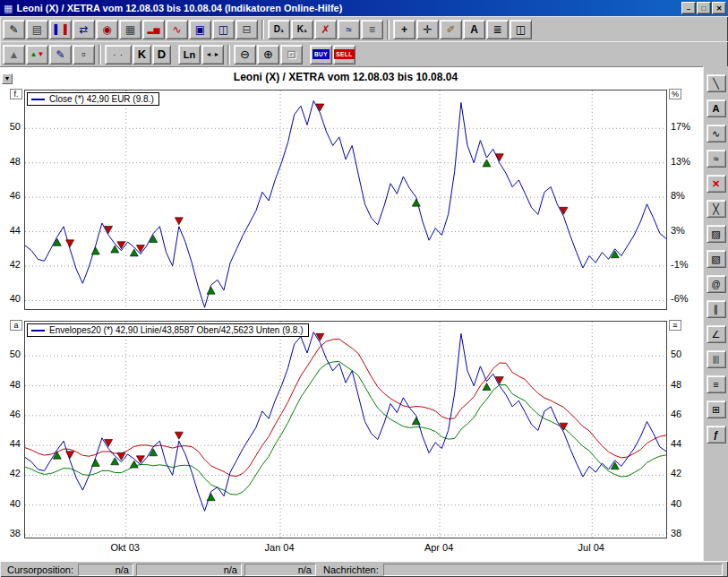  I want to click on y-axis-tick-label: 50, so click(11, 127).